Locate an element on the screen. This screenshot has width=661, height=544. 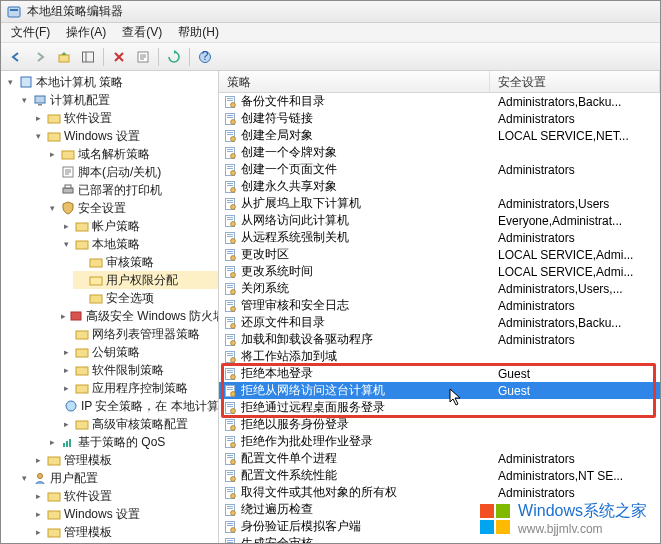
tree-user-windows: ▸Windows 设置 is located at coordinates (124, 514).